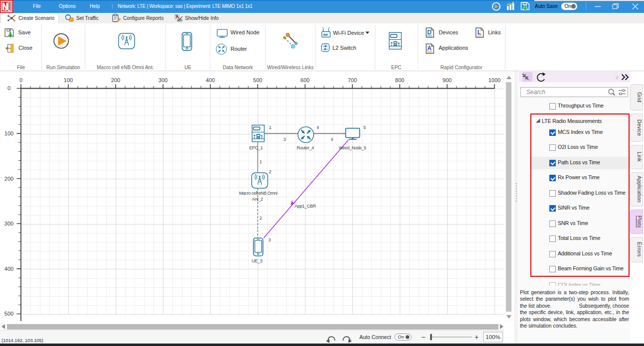 This screenshot has height=346, width=644. What do you see at coordinates (256, 148) in the screenshot?
I see `svg-text: EPC_1` at bounding box center [256, 148].